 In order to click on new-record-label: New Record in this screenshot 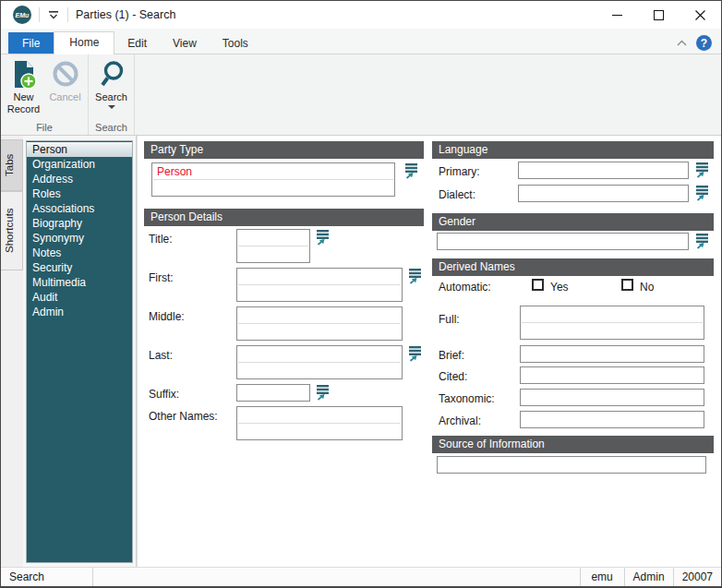, I will do `click(24, 103)`.